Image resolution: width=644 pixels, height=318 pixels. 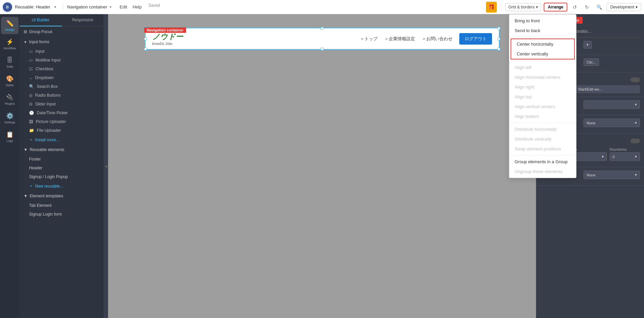 I want to click on rp-roundness-label: Roundness, so click(x=625, y=149).